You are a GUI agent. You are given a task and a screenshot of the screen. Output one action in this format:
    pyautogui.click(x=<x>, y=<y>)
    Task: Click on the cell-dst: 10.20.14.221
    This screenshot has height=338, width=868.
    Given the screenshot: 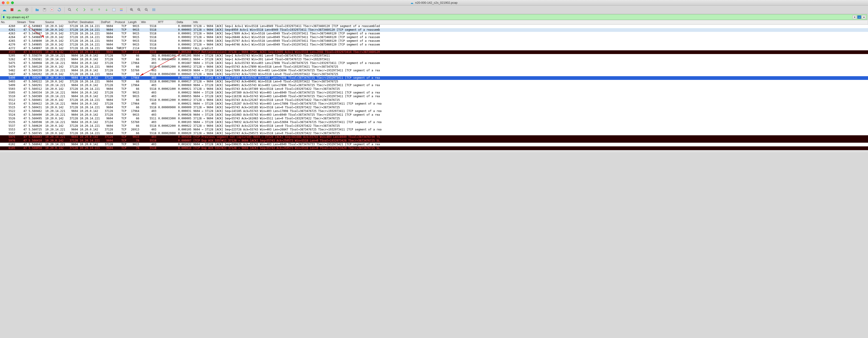 What is the action you would take?
    pyautogui.click(x=90, y=49)
    